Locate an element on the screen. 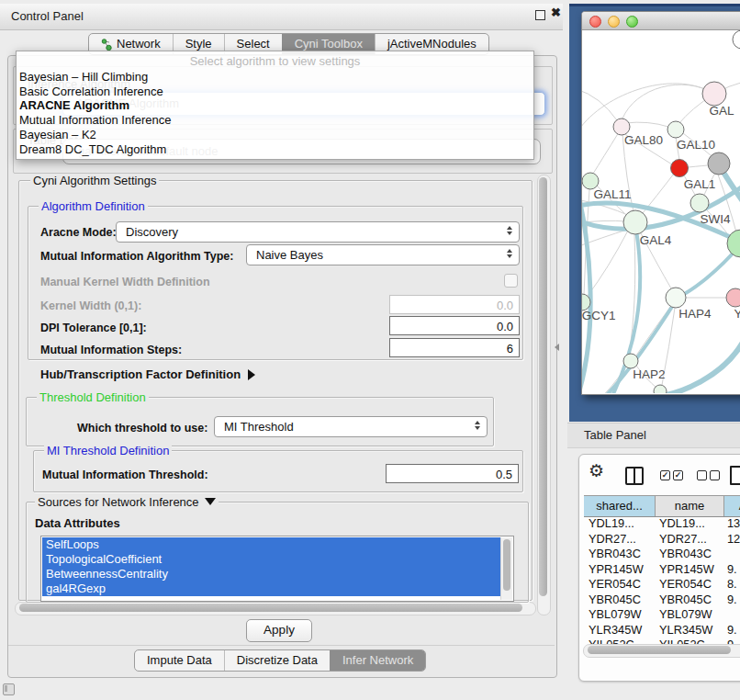 The width and height of the screenshot is (740, 700). mi-algorithm-type-combo: Naive Bayes is located at coordinates (383, 255).